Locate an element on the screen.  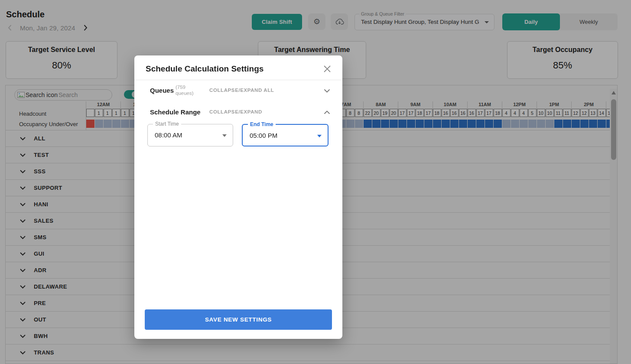
save-new-settings-button: SAVE NEW SETTINGS is located at coordinates (238, 320).